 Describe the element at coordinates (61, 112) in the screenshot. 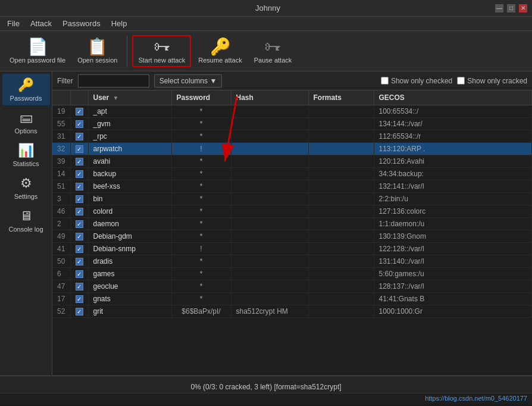

I see `row-num: 19` at that location.